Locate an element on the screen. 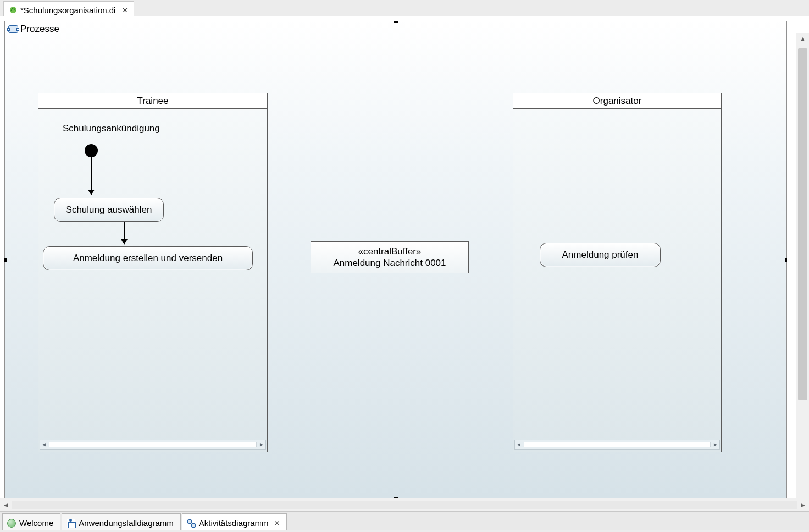  central-buffer-label: Anmeldung Nachricht 0001 is located at coordinates (389, 263).